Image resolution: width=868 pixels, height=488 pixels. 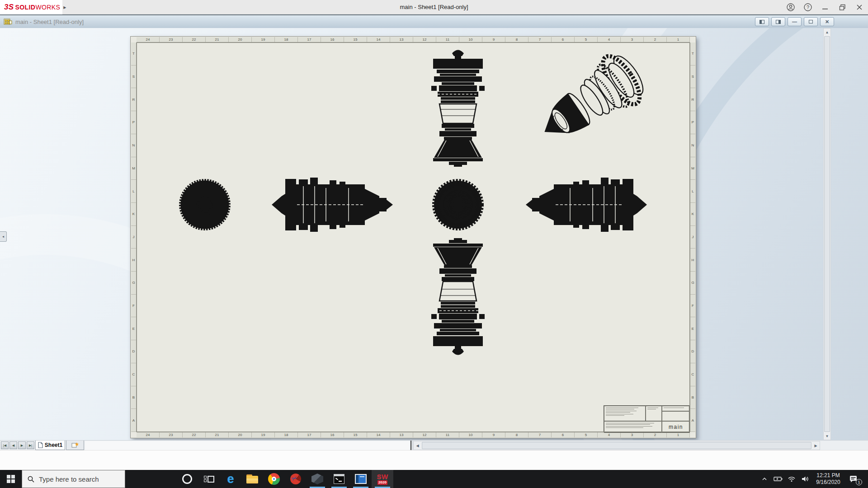 What do you see at coordinates (252, 479) in the screenshot?
I see `file-explorer-button` at bounding box center [252, 479].